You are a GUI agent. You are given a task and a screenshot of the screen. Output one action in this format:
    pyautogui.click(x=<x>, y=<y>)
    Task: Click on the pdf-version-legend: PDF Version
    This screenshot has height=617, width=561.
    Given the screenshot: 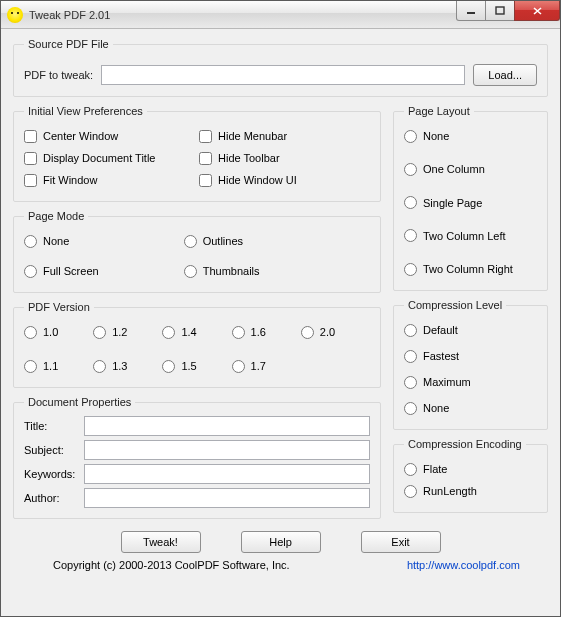 What is the action you would take?
    pyautogui.click(x=59, y=307)
    